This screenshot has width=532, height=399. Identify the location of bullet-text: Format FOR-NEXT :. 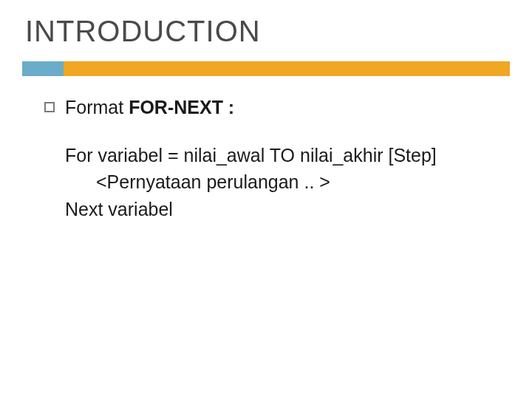
(149, 108).